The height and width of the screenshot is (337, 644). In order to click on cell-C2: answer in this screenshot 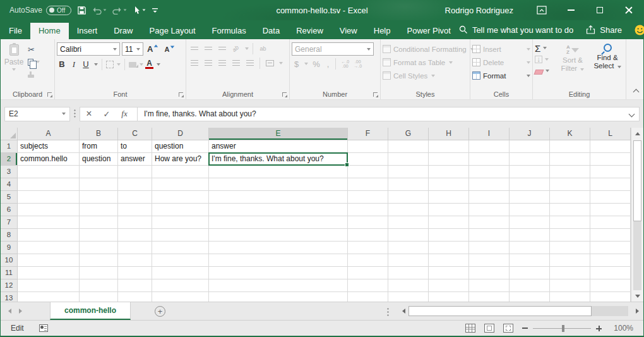, I will do `click(135, 159)`.